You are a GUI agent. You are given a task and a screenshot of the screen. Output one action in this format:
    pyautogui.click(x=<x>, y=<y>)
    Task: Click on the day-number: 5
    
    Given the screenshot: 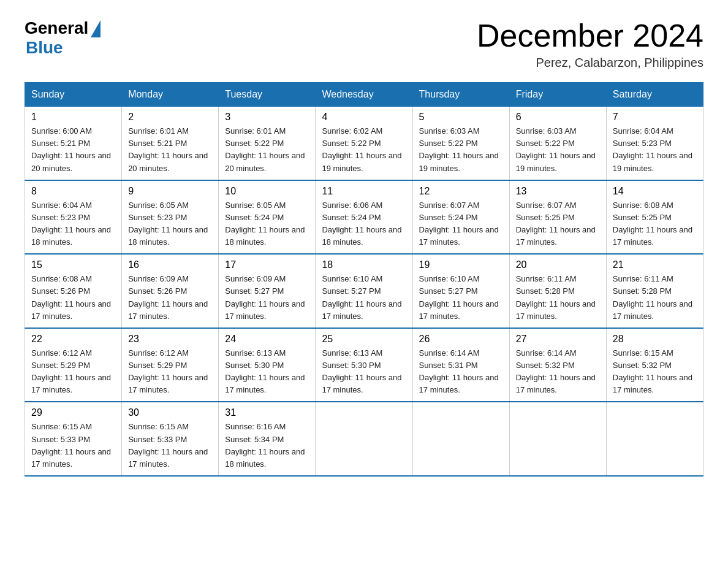 What is the action you would take?
    pyautogui.click(x=461, y=117)
    